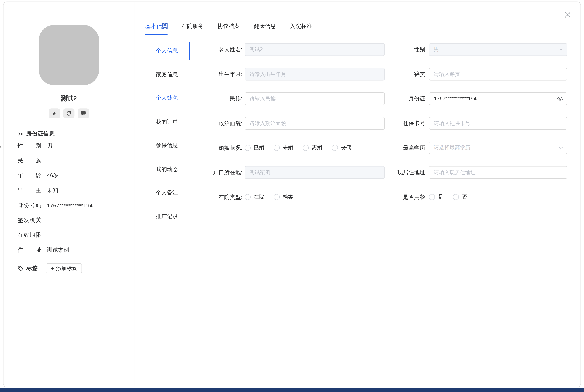  What do you see at coordinates (30, 205) in the screenshot?
I see `id-row-label: 身份号码` at bounding box center [30, 205].